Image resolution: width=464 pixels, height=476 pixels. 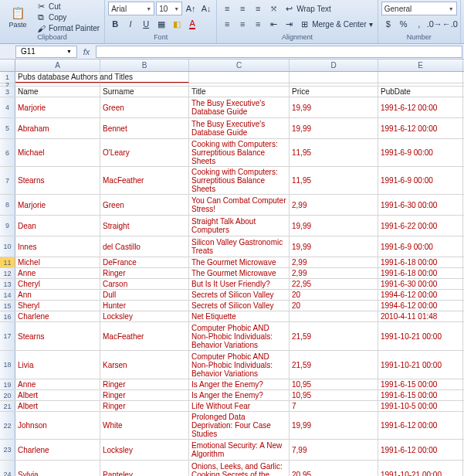 I want to click on cell: Sheryl, so click(x=58, y=306).